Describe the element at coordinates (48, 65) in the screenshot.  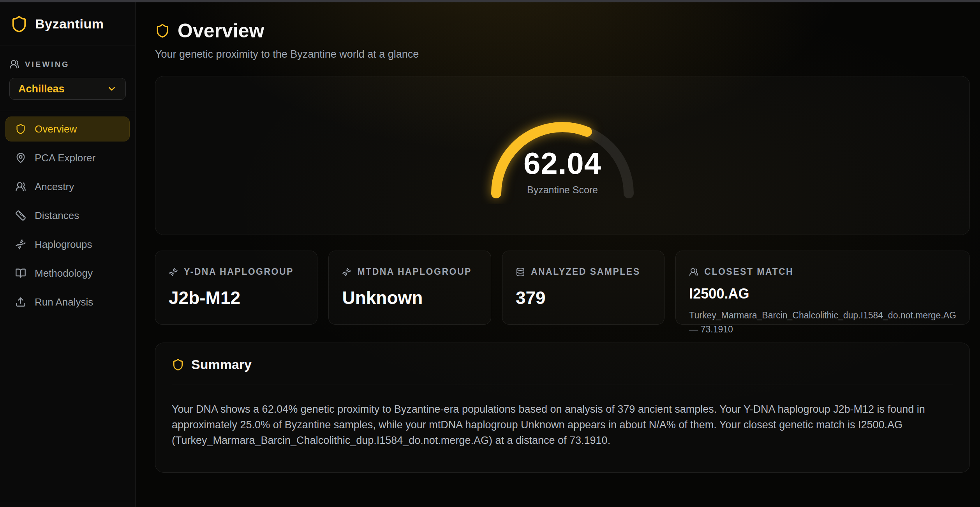
I see `viewing-label-text: VIEWING` at that location.